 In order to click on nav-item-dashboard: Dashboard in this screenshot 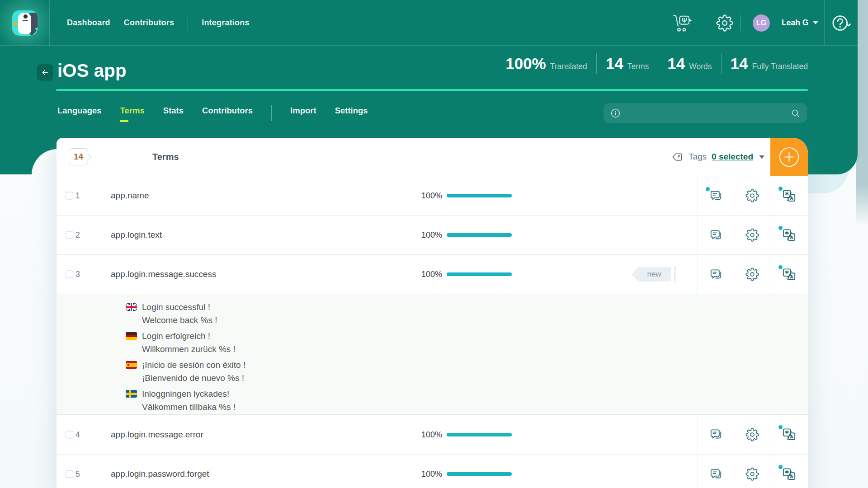, I will do `click(89, 23)`.